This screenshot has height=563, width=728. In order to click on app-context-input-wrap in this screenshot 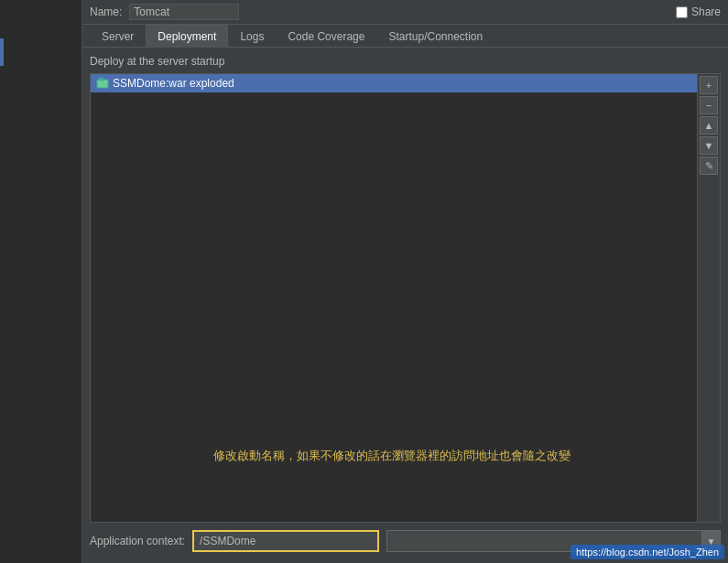, I will do `click(286, 541)`.